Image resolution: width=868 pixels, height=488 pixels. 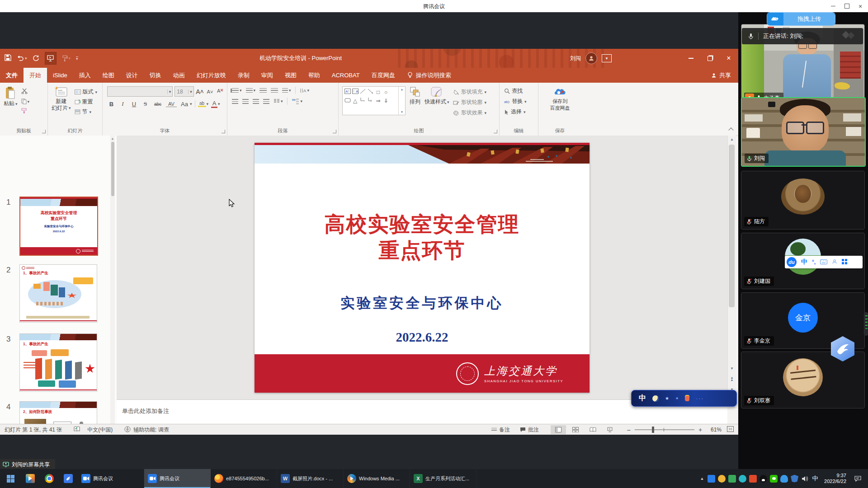 What do you see at coordinates (274, 90) in the screenshot?
I see `increase-indent-icon` at bounding box center [274, 90].